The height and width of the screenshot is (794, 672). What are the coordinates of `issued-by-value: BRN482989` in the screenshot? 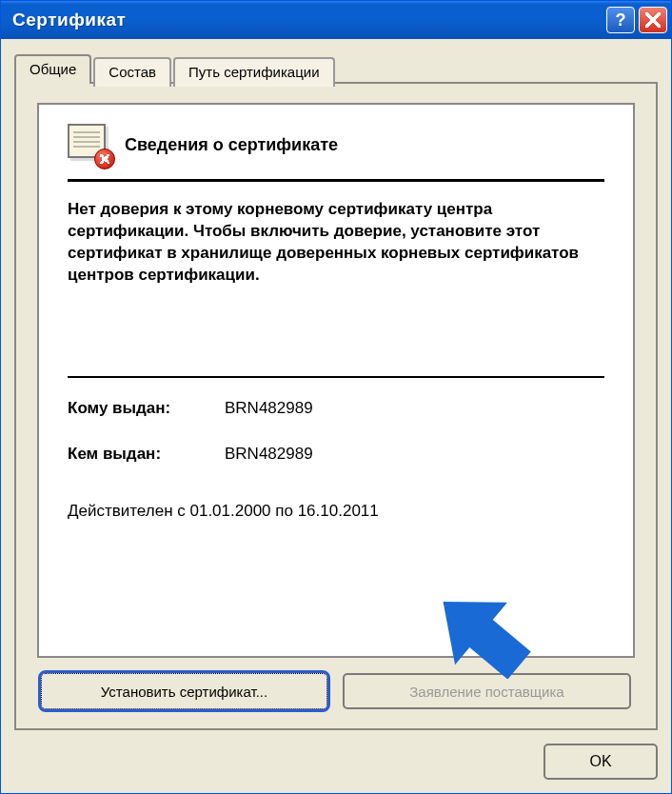 It's located at (268, 454).